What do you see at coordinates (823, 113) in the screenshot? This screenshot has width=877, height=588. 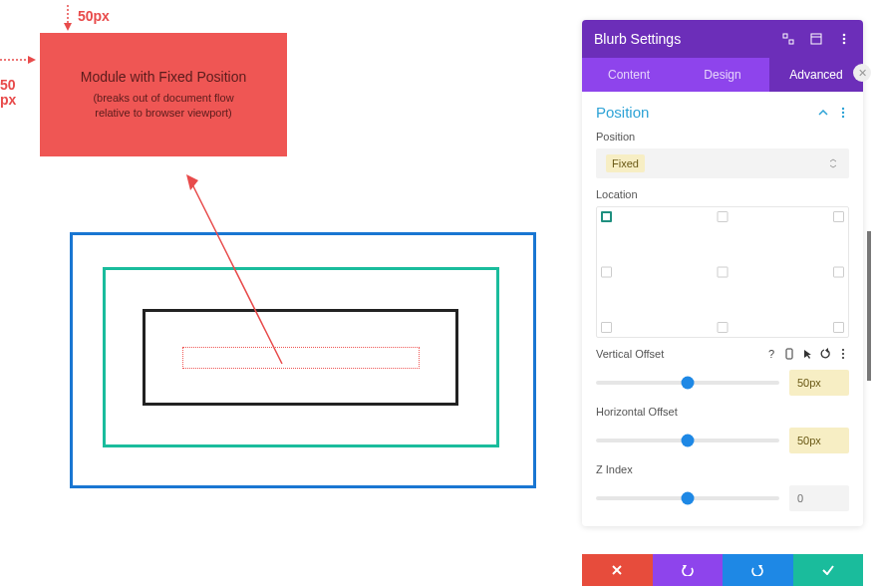 I see `chevron-up-icon` at bounding box center [823, 113].